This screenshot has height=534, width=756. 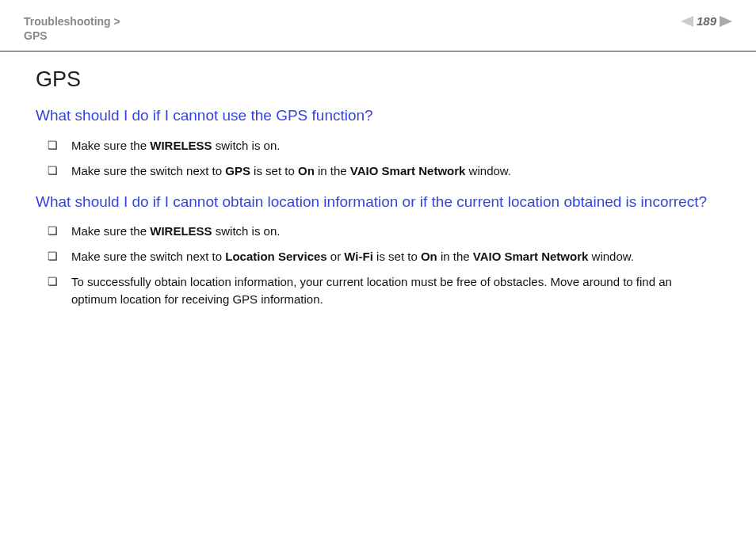 What do you see at coordinates (687, 21) in the screenshot?
I see `prev-page-icon` at bounding box center [687, 21].